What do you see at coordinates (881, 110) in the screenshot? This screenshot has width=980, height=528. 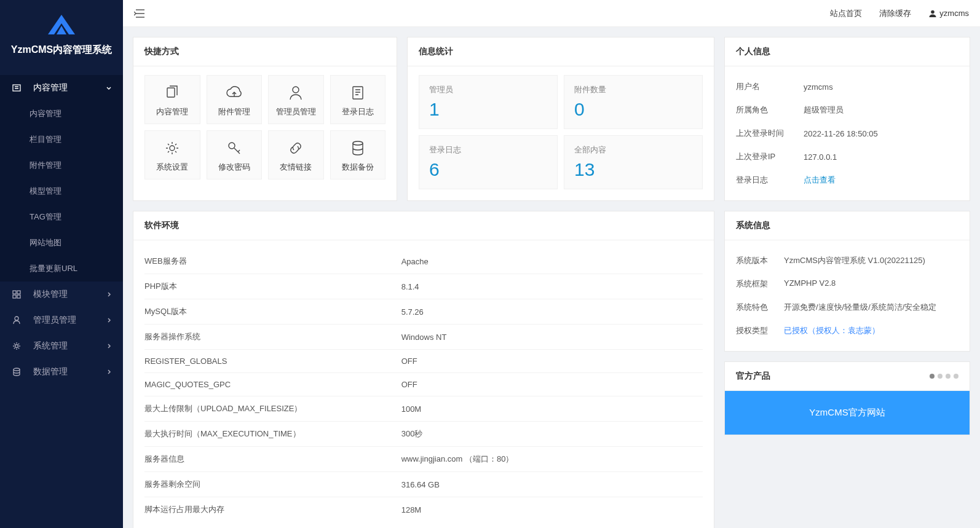 I see `kv-value: 超级管理员` at bounding box center [881, 110].